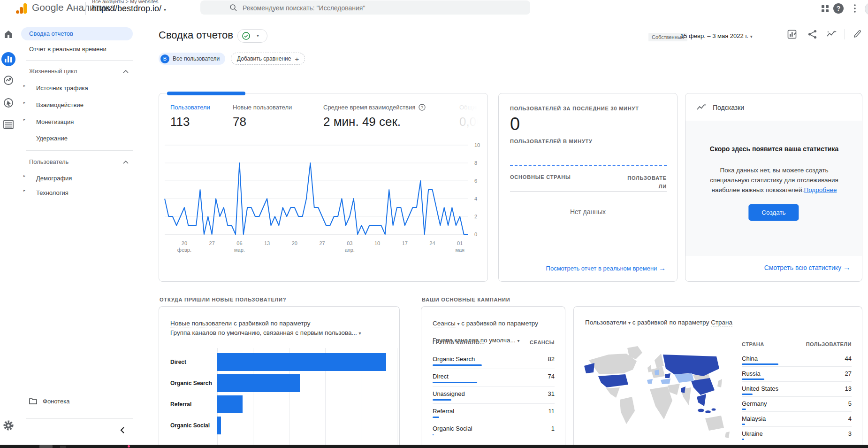  I want to click on svg-text: 03, so click(350, 243).